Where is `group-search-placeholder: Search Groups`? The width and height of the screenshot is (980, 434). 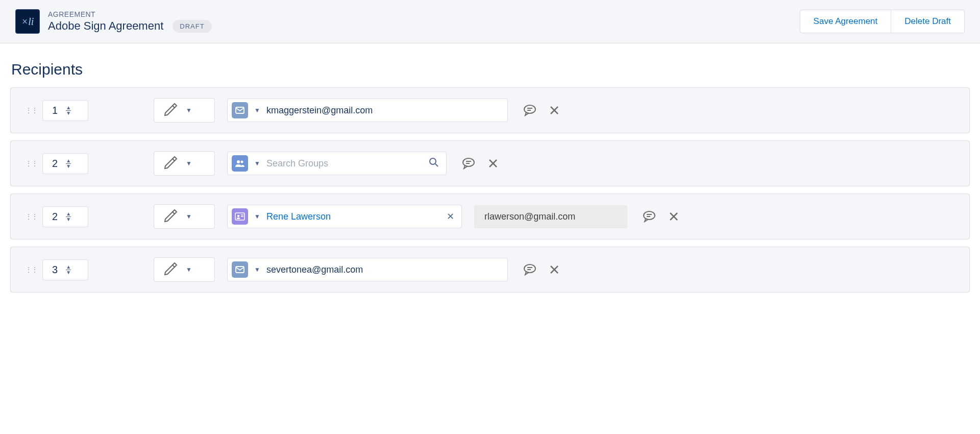
group-search-placeholder: Search Groups is located at coordinates (345, 163).